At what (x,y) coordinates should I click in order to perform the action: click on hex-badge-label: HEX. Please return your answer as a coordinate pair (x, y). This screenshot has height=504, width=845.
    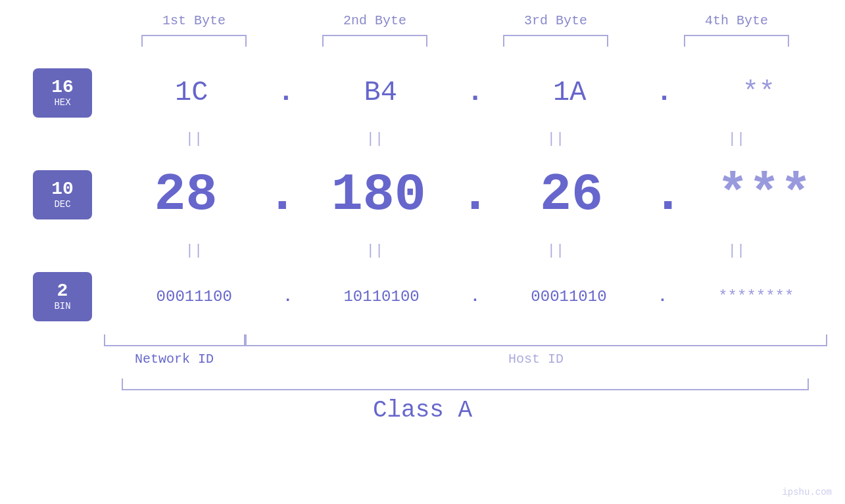
    Looking at the image, I should click on (62, 103).